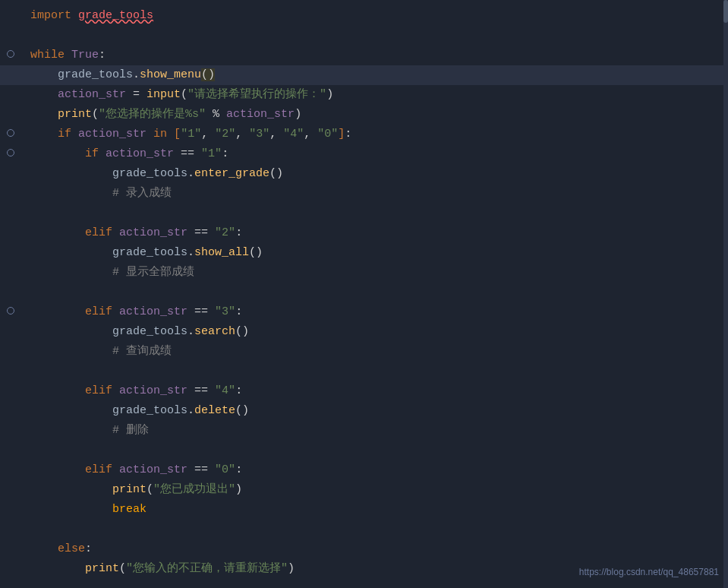 The height and width of the screenshot is (588, 728). Describe the element at coordinates (364, 510) in the screenshot. I see `code-line-26: break` at that location.